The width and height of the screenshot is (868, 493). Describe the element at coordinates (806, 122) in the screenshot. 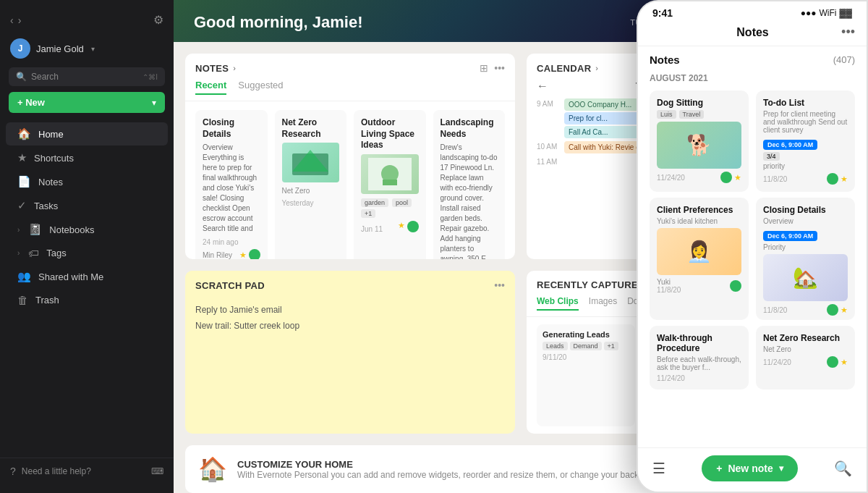

I see `mobile-note-body: Prep for client meeting and walkthrough …` at that location.